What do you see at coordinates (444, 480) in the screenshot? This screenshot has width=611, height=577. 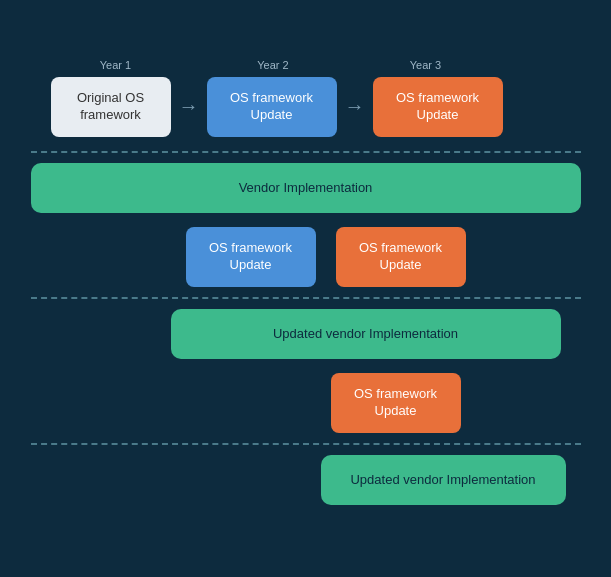 I see `updated-vendor-impl-bar-2: Updated vendor Implementation` at bounding box center [444, 480].